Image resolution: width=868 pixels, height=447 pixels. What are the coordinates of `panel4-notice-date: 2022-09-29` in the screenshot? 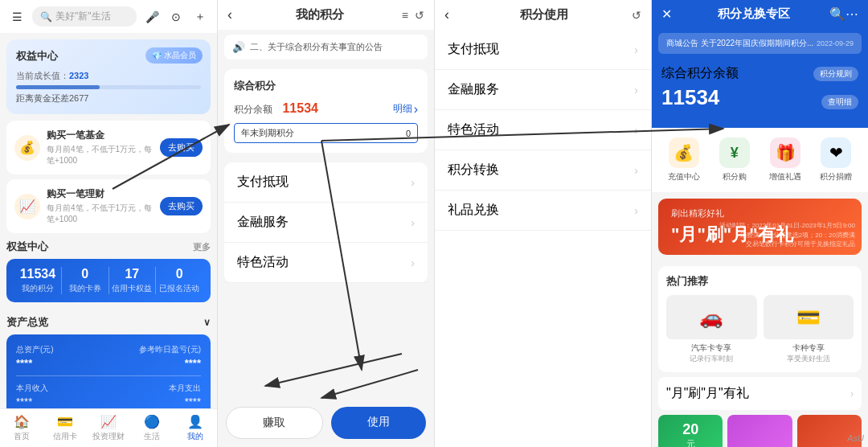 It's located at (835, 43).